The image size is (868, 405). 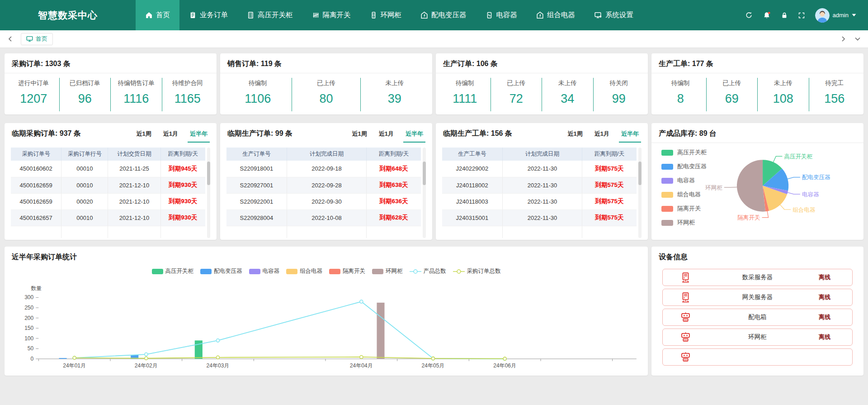 What do you see at coordinates (85, 218) in the screenshot?
I see `table-cell: 00010` at bounding box center [85, 218].